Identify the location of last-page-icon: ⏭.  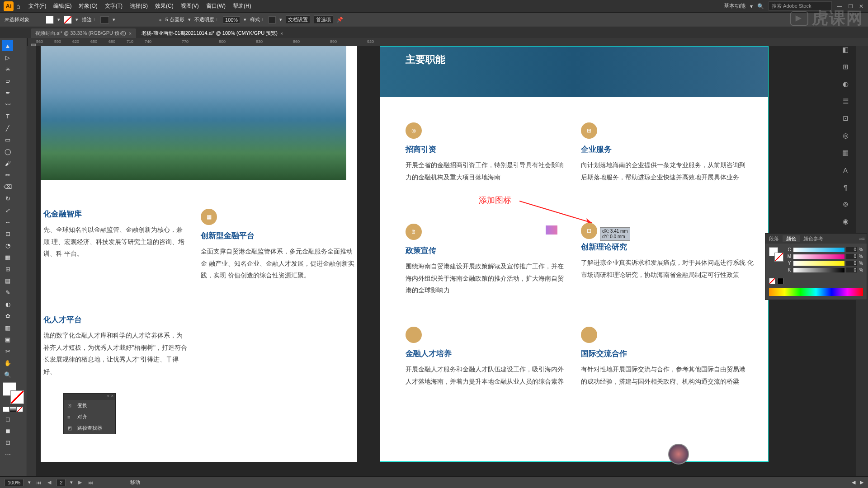
(90, 483).